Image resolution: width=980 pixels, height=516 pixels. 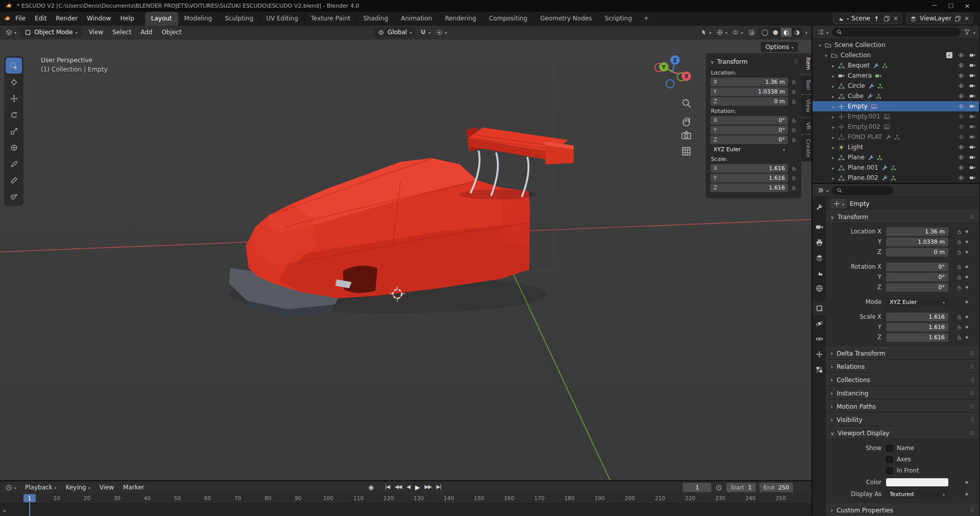 What do you see at coordinates (722, 33) in the screenshot?
I see `show-gizmo-button` at bounding box center [722, 33].